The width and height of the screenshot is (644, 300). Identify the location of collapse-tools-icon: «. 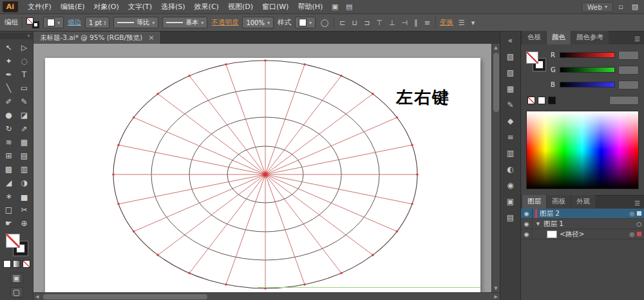
(17, 36).